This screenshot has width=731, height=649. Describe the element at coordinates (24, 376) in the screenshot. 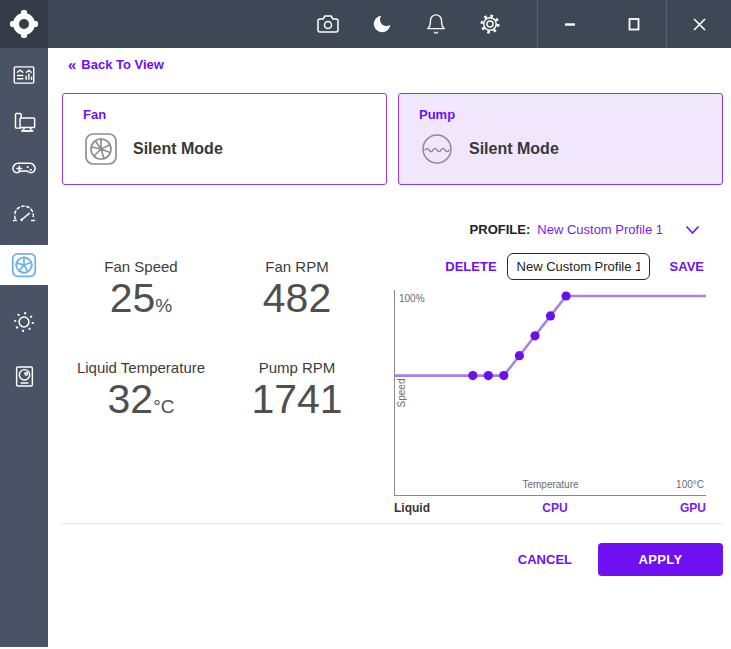

I see `sidebar-item-cooler-device` at that location.